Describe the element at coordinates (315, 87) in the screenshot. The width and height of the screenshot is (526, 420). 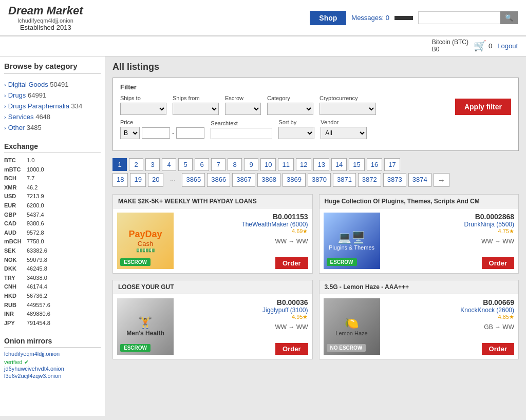
I see `filter-legend: Filter` at that location.